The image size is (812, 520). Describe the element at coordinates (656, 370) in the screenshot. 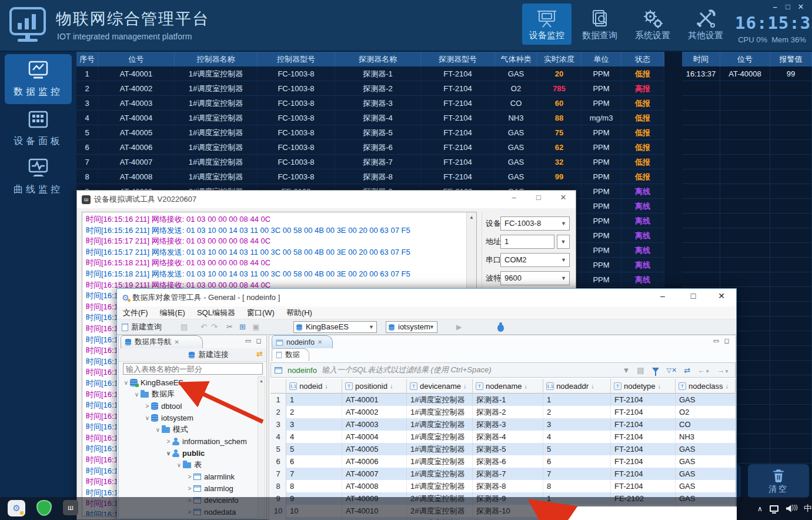

I see `filter-icon` at that location.